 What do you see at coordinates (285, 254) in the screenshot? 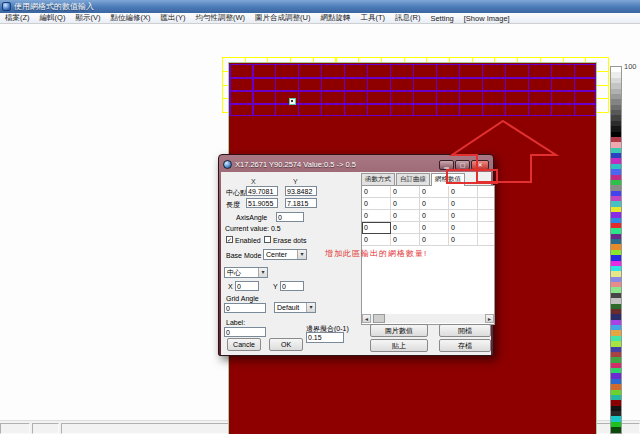
I see `base-mode-select: Center ▾` at bounding box center [285, 254].